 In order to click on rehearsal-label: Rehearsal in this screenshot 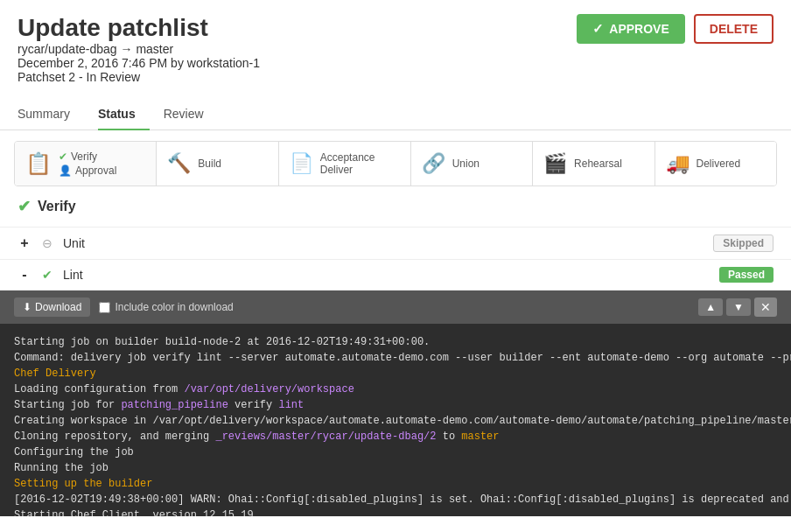, I will do `click(598, 164)`.